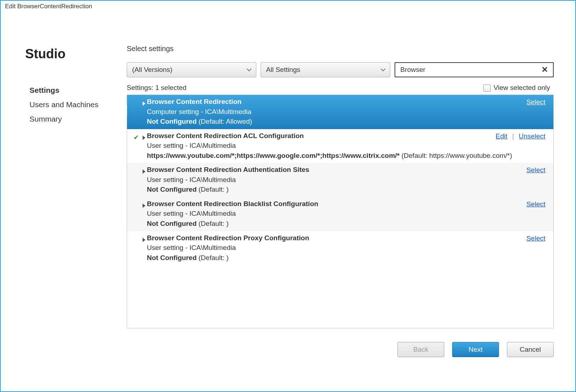  What do you see at coordinates (346, 136) in the screenshot?
I see `setting-title: Browser Content Redirection ACL Configur…` at bounding box center [346, 136].